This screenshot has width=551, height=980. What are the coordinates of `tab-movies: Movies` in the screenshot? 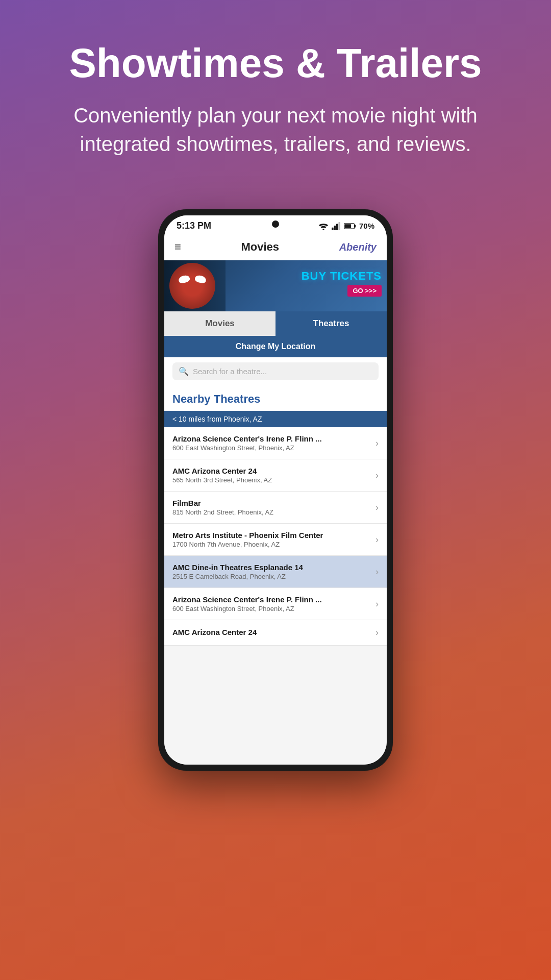 It's located at (220, 324).